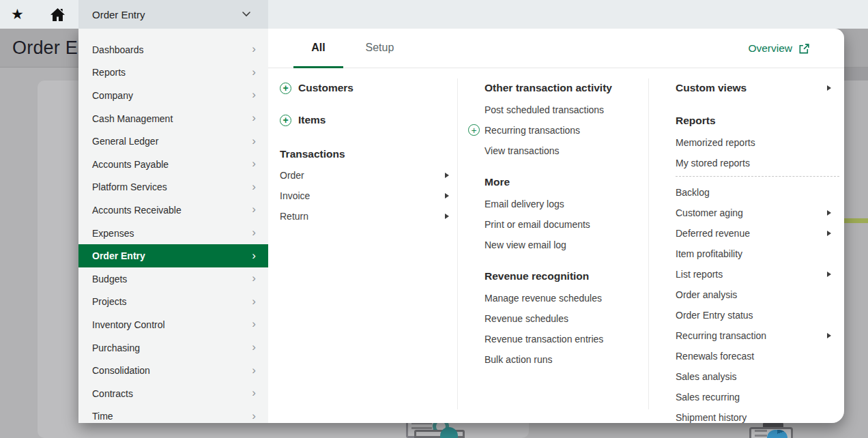 This screenshot has width=868, height=438. I want to click on menu-item-invoice: Invoice, so click(368, 196).